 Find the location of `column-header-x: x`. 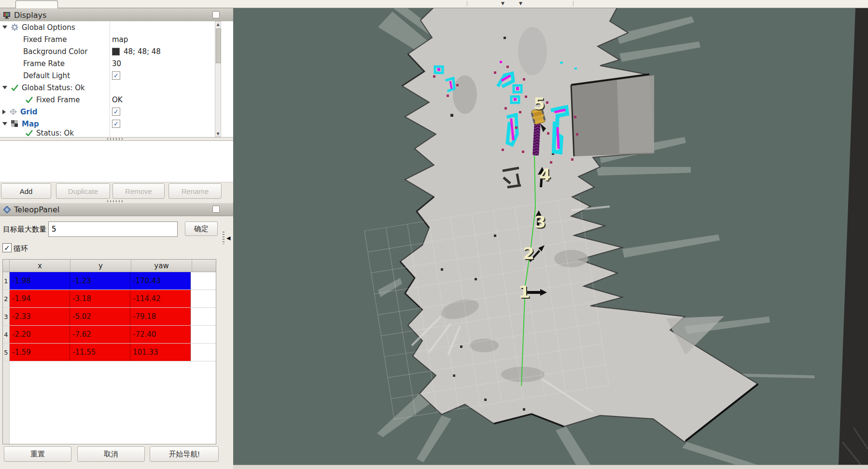

column-header-x: x is located at coordinates (40, 265).